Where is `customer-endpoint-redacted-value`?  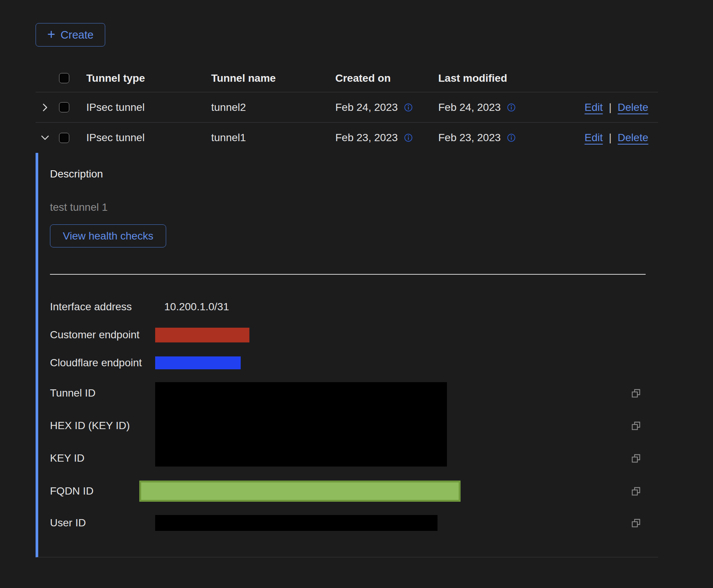
customer-endpoint-redacted-value is located at coordinates (202, 335).